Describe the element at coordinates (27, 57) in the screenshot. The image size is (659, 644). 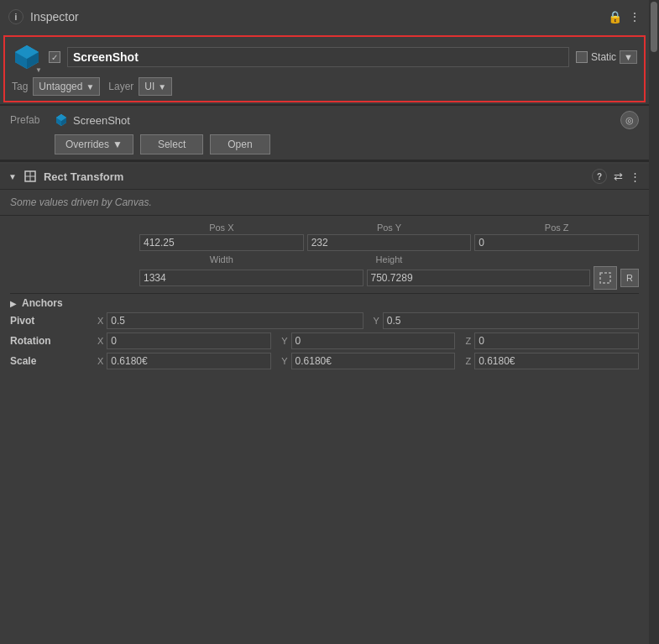
I see `unity-cube-icon: ▼` at that location.